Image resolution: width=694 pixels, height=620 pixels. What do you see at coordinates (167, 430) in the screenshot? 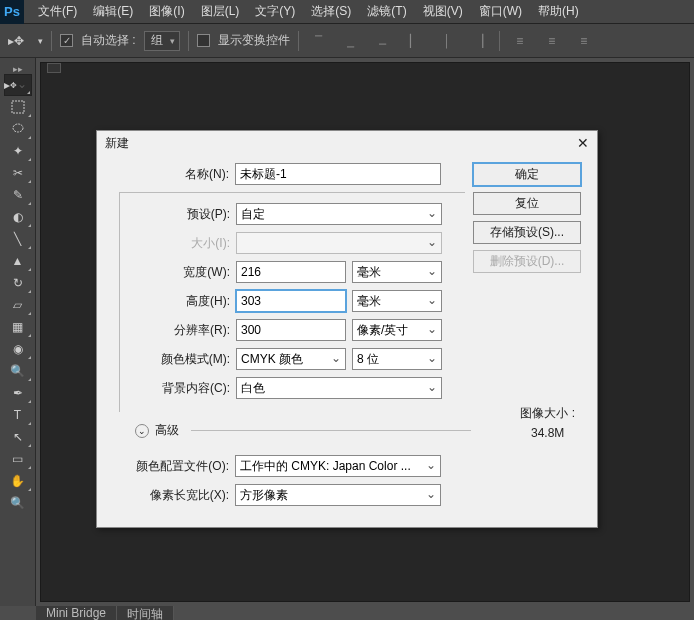
I see `advanced-label: 高级` at bounding box center [167, 430].